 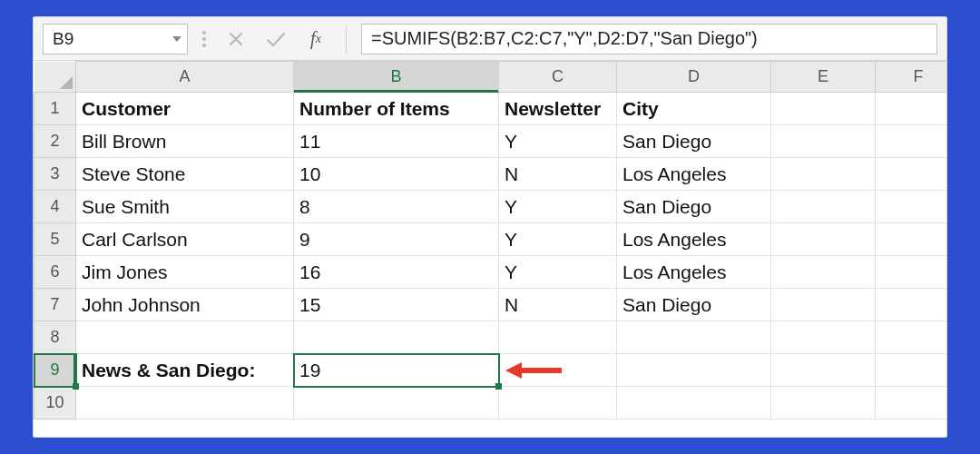 What do you see at coordinates (177, 39) in the screenshot?
I see `chevron-down-icon` at bounding box center [177, 39].